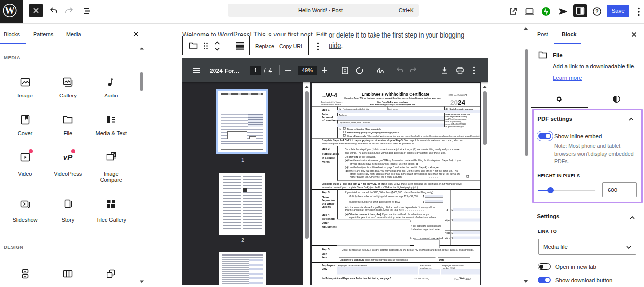 This screenshot has height=287, width=644. I want to click on svg-text: vP, so click(68, 157).